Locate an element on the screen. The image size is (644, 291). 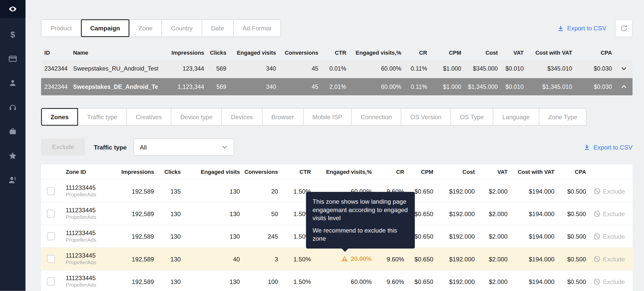
campaign-clicks: 569 is located at coordinates (219, 69).